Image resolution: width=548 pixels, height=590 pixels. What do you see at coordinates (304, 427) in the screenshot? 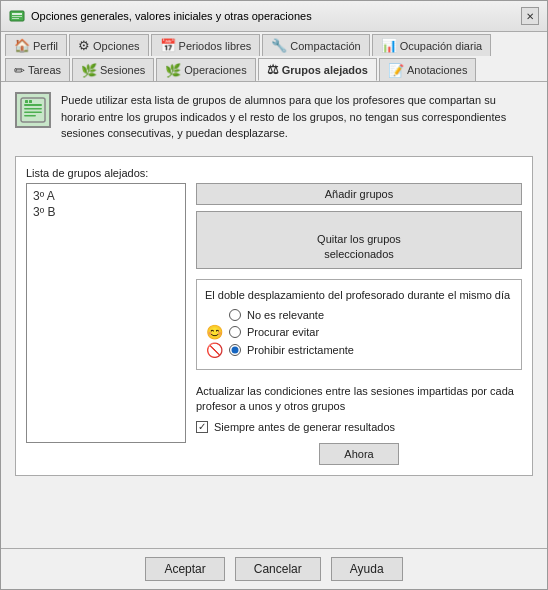
I see `always-before-label: Siempre antes de generar resultados` at bounding box center [304, 427].